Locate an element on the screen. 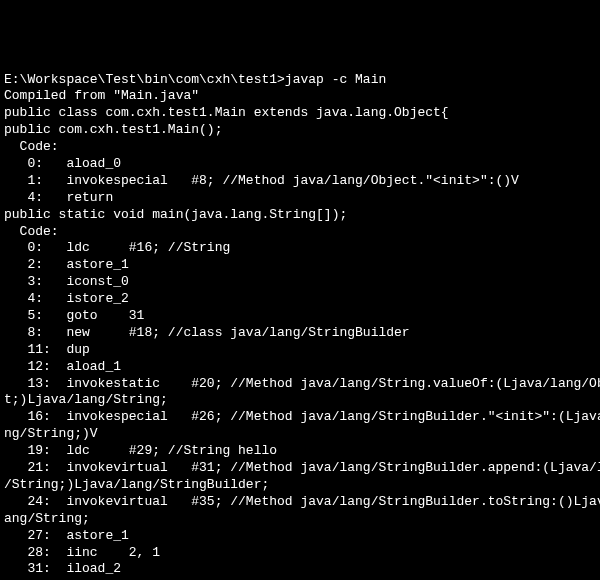  output-line: 28: iinc 2, 1 is located at coordinates (300, 554).